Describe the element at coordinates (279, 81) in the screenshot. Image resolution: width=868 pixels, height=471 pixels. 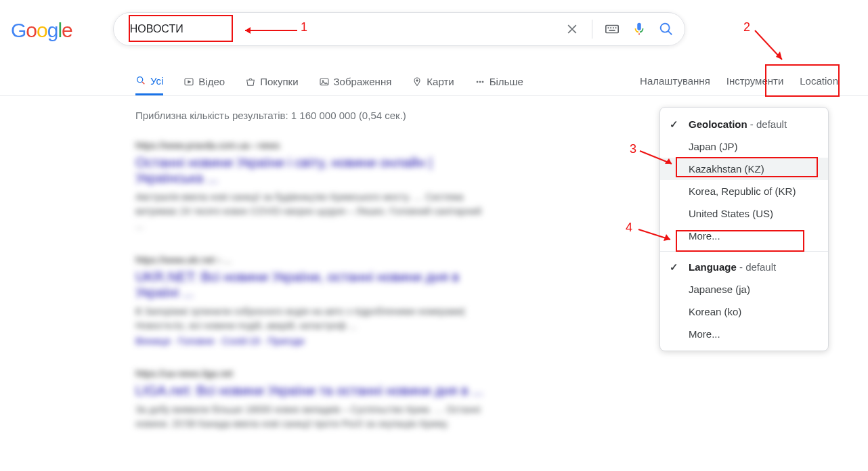
I see `tab-shopping-label: Покупки` at that location.